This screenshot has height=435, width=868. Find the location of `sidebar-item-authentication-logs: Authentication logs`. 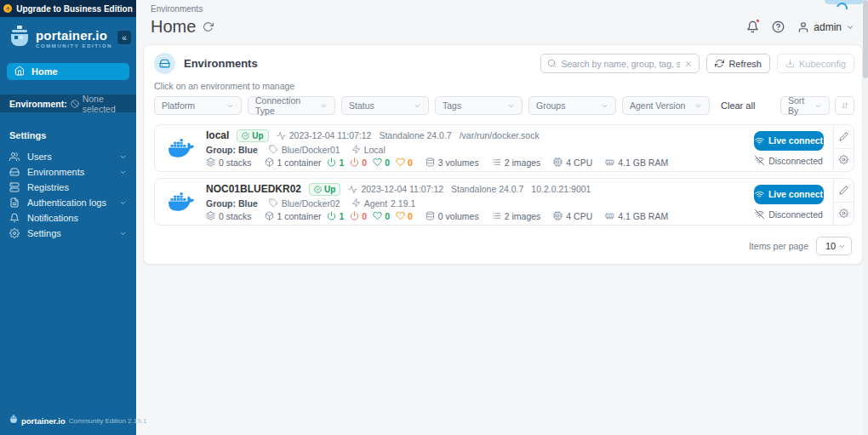

sidebar-item-authentication-logs: Authentication logs is located at coordinates (68, 203).